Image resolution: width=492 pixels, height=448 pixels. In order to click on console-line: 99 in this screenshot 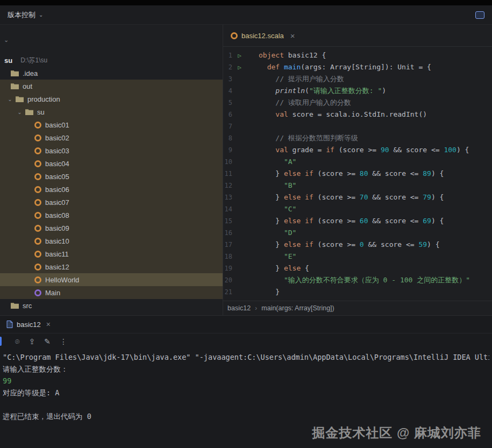, I will do `click(246, 381)`.